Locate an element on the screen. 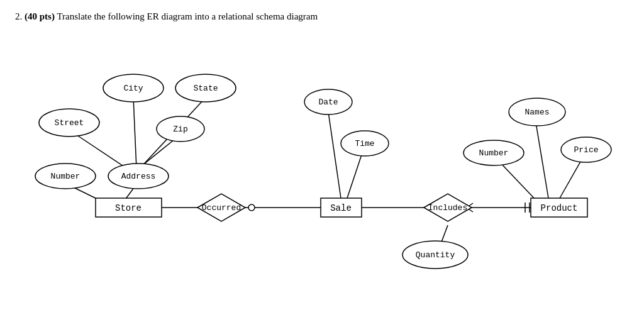 Image resolution: width=644 pixels, height=334 pixels. question-points: (40 pts) is located at coordinates (40, 16).